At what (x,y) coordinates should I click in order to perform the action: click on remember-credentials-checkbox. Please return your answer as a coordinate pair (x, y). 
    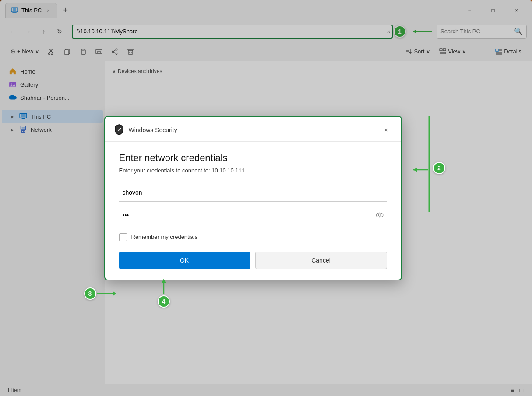
    Looking at the image, I should click on (123, 237).